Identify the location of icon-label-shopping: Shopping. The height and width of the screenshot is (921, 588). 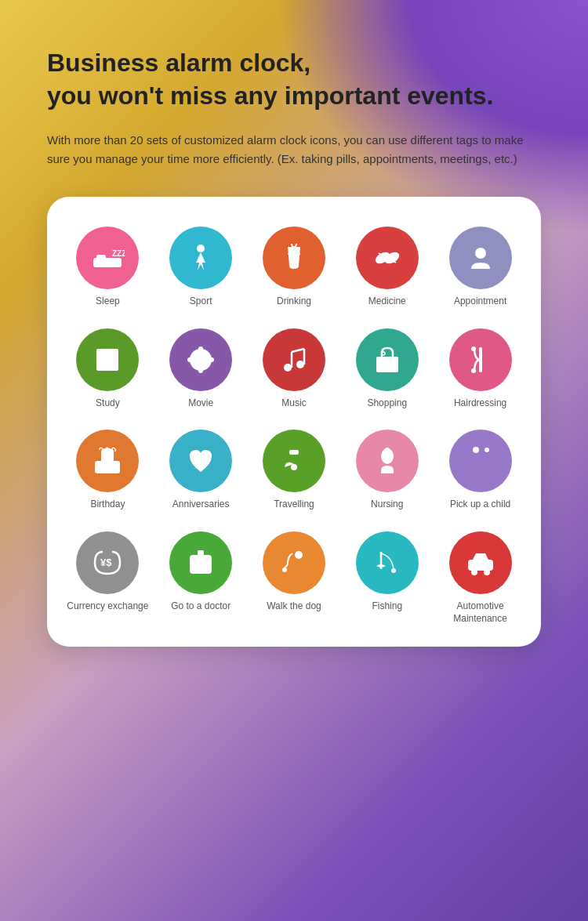
(387, 404).